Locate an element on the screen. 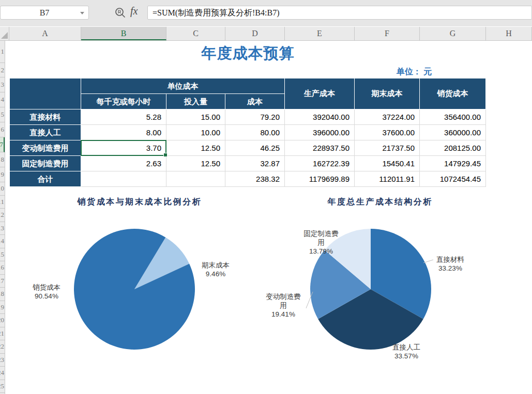 The height and width of the screenshot is (394, 532). chart-title: 销货成本与期末成本比例分析 is located at coordinates (140, 202).